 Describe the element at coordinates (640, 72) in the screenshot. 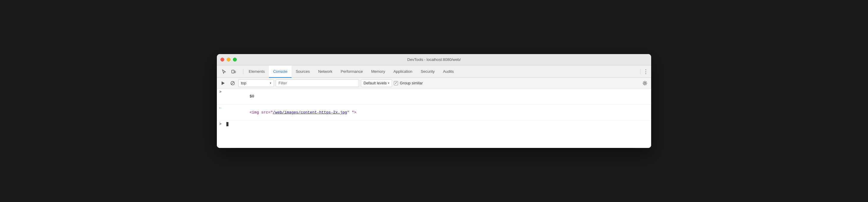

I see `tab-right-divider` at that location.